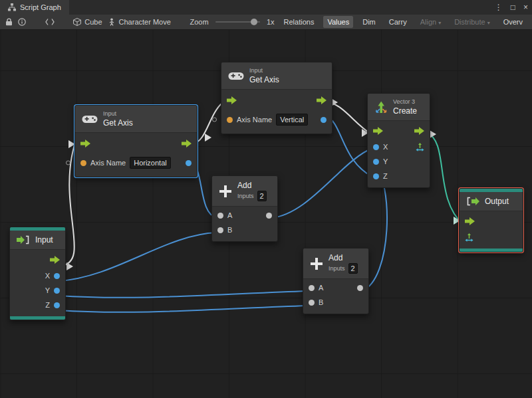 This screenshot has width=532, height=398. What do you see at coordinates (57, 291) in the screenshot?
I see `output-y-port` at bounding box center [57, 291].